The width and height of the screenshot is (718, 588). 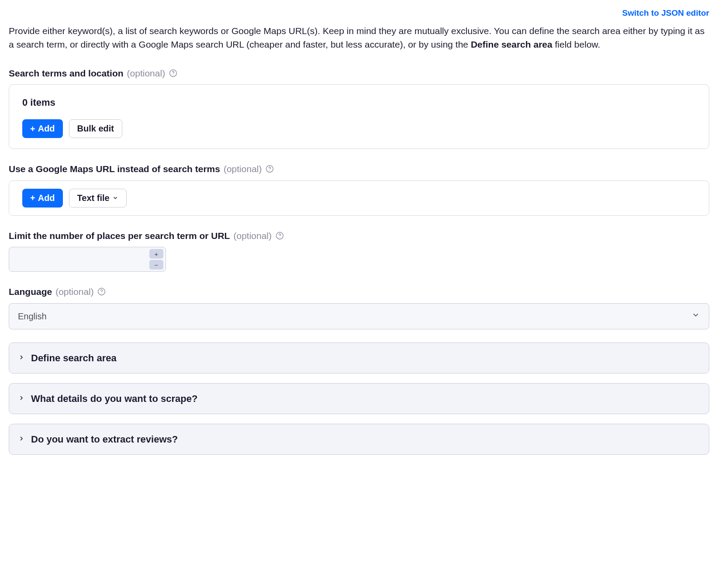 I want to click on language-value: English, so click(x=32, y=316).